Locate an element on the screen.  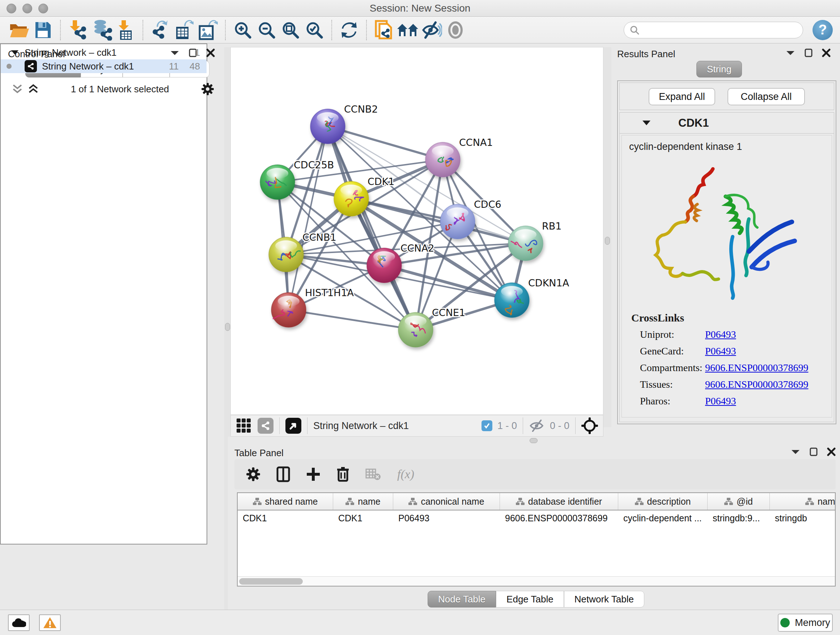
delete-column-trash-icon is located at coordinates (343, 474).